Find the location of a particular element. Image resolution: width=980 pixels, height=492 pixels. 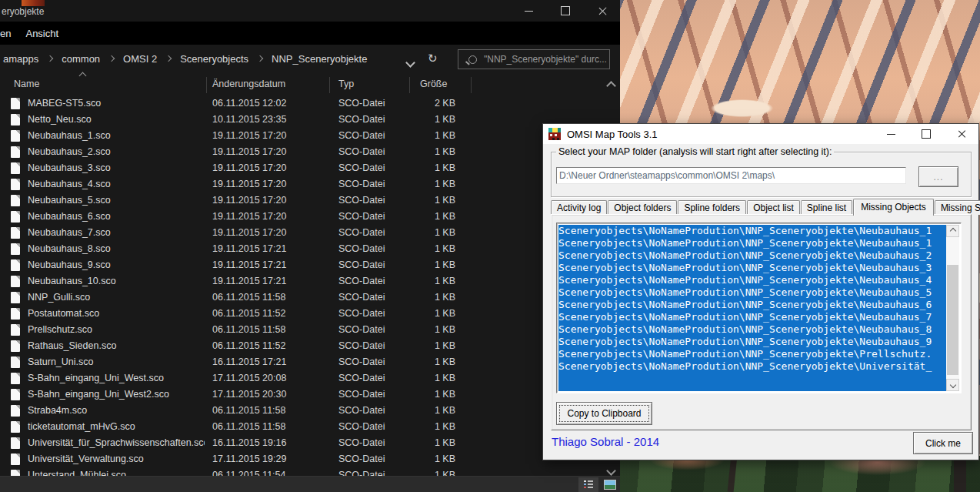

credit-link: Thiago Sobral - 2014 is located at coordinates (605, 442).